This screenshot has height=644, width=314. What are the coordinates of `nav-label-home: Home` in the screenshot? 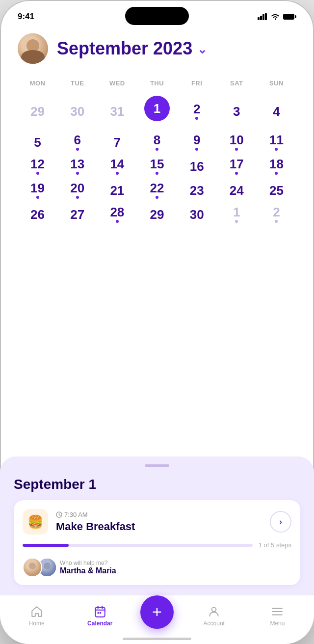 It's located at (37, 623).